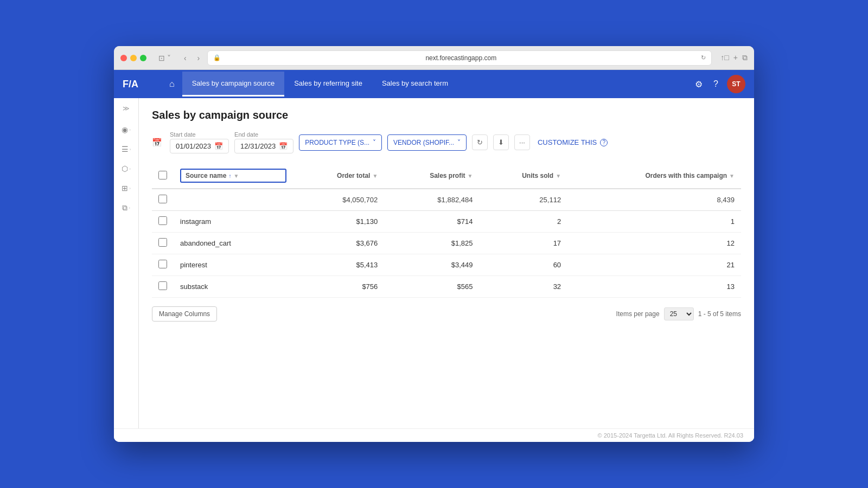 Image resolution: width=868 pixels, height=488 pixels. I want to click on row-orders-0: 1, so click(654, 222).